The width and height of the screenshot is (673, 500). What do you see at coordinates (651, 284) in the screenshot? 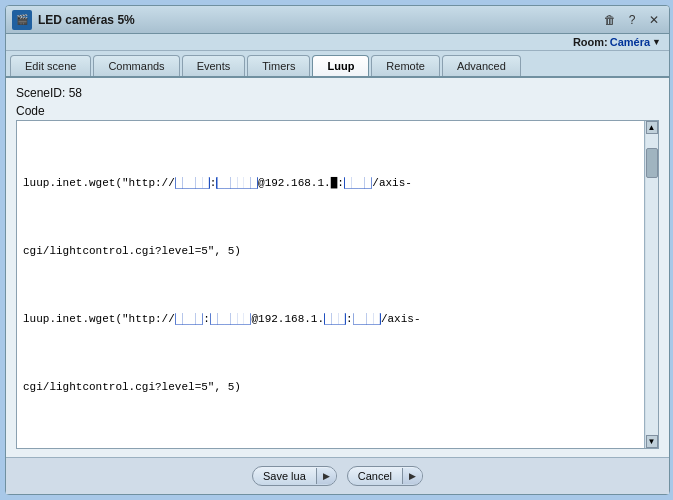
I see `scrollbar: ▲ ▼` at bounding box center [651, 284].